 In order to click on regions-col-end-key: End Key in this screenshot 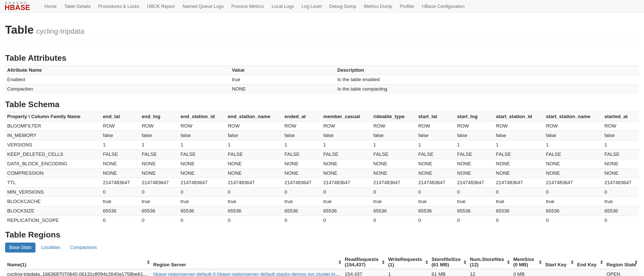, I will do `click(590, 262)`.